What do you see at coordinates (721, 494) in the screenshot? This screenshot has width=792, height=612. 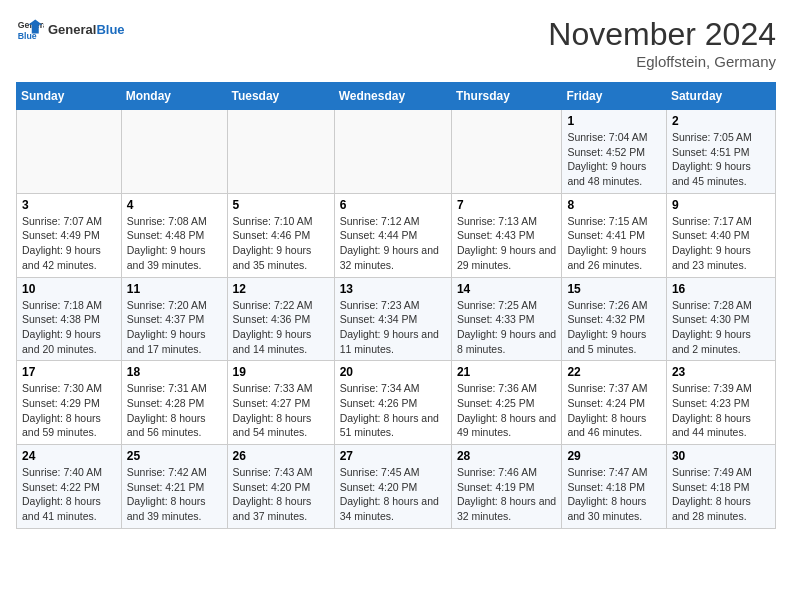 I see `day-info: Sunrise: 7:49 AMSunset: 4:18 PMDaylight:…` at bounding box center [721, 494].